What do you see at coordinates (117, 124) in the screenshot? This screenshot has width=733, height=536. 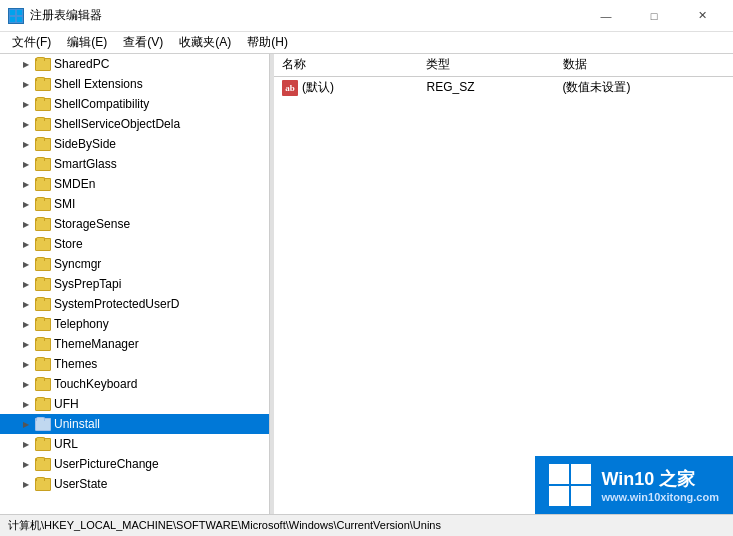 I see `tree-label: ShellServiceObjectDela` at bounding box center [117, 124].